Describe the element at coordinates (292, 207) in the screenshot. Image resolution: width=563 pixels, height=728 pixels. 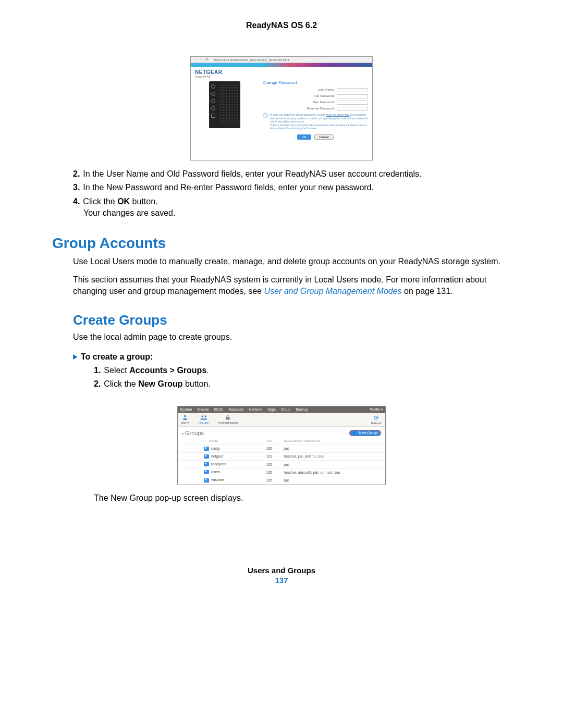
I see `step-4: 4.Click the OK button. Your changes are …` at that location.